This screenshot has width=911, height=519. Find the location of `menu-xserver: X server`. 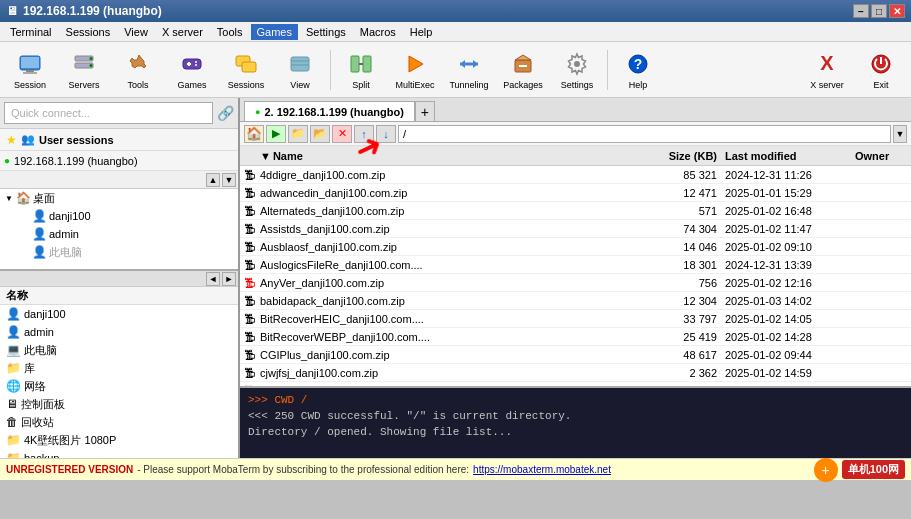

menu-xserver: X server is located at coordinates (182, 32).